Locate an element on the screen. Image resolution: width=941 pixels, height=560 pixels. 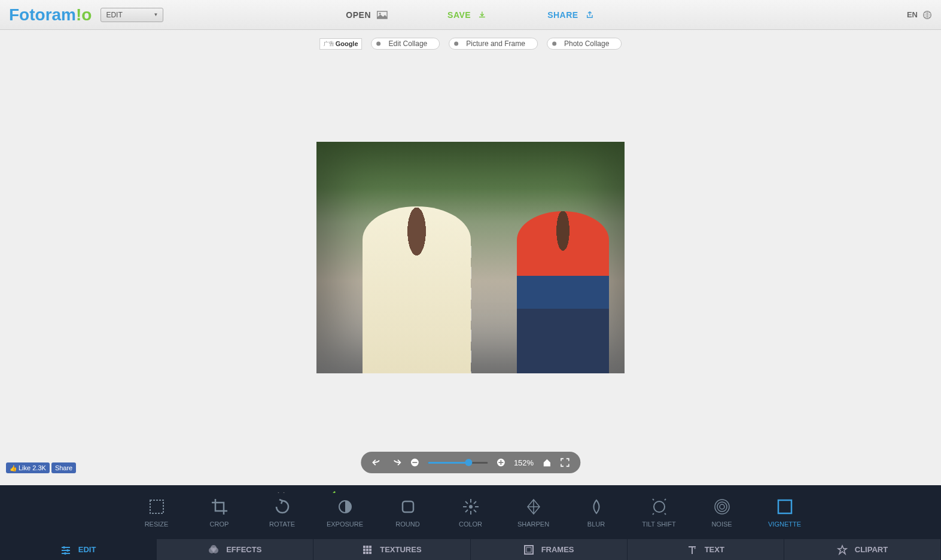
zoom-toolbar: 152% is located at coordinates (470, 462).